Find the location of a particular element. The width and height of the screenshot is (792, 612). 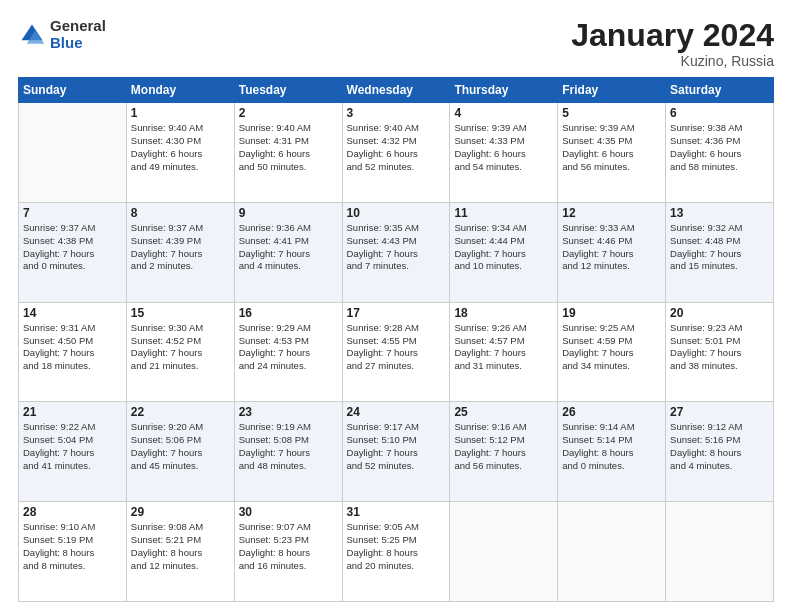

day-info: Sunrise: 9:39 AM Sunset: 4:33 PM Dayligh… is located at coordinates (504, 148).